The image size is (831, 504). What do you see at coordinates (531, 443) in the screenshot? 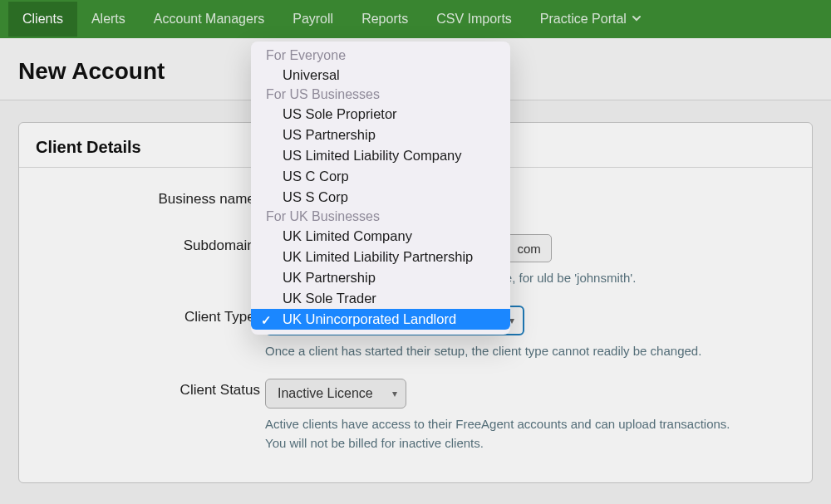
I see `client-status-help-2: You will not be billed for inactive clie…` at bounding box center [531, 443].